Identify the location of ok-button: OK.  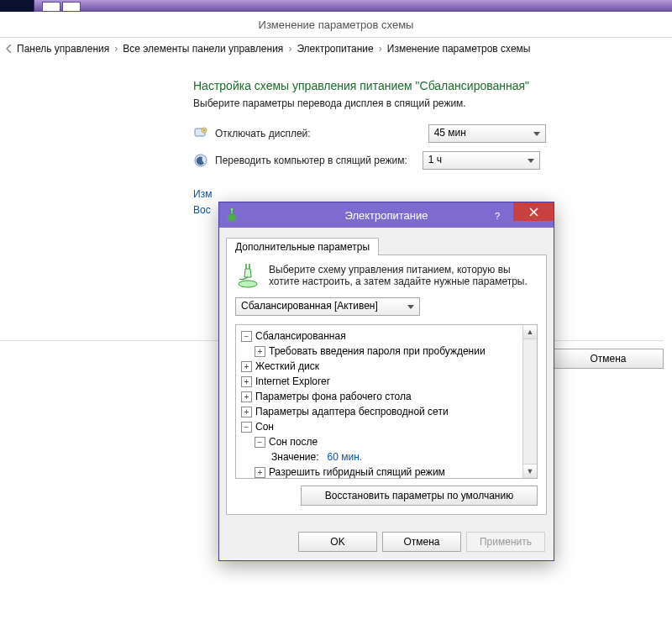
(338, 542).